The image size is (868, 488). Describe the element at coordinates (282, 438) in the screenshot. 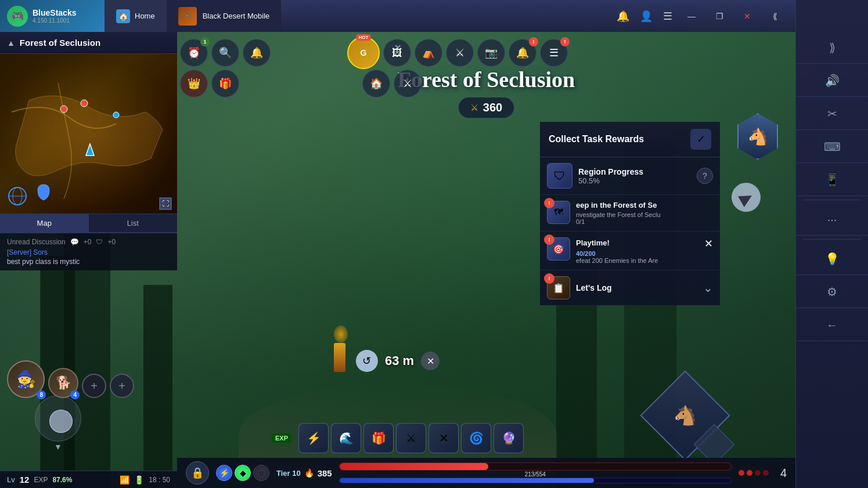

I see `exp-area: EXP` at that location.